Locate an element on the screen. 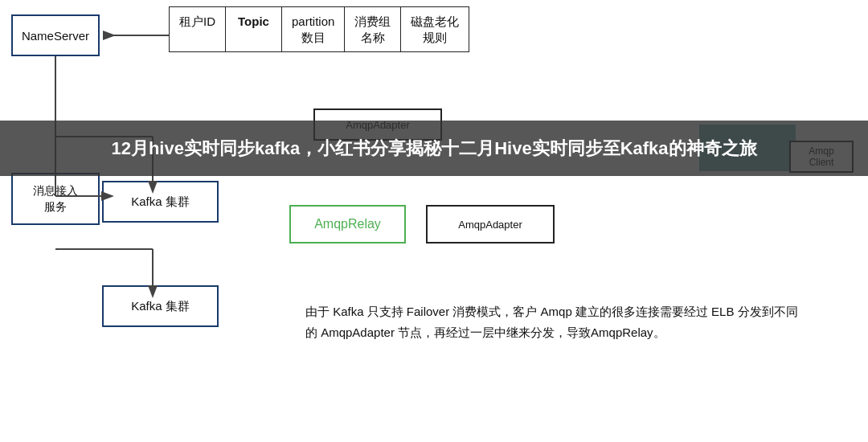 This screenshot has width=868, height=442. table-cell-consumer-group: 消费组 名称 is located at coordinates (373, 29).